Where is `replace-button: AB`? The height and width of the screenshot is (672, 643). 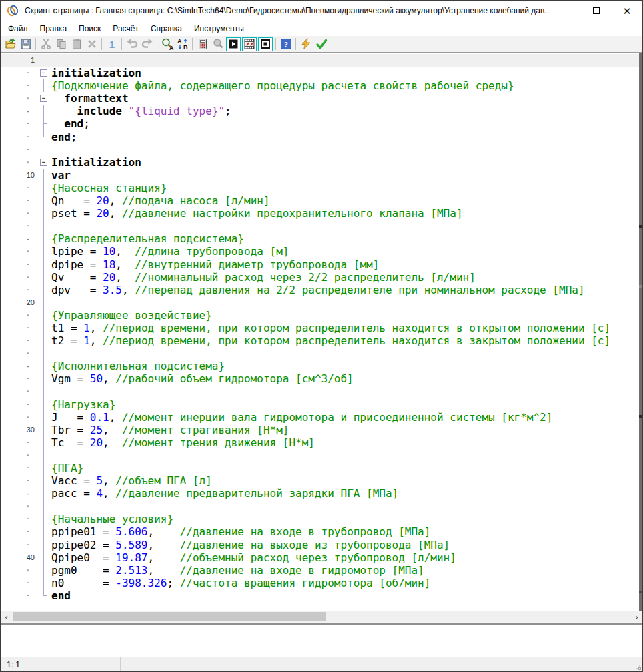
replace-button: AB is located at coordinates (183, 44).